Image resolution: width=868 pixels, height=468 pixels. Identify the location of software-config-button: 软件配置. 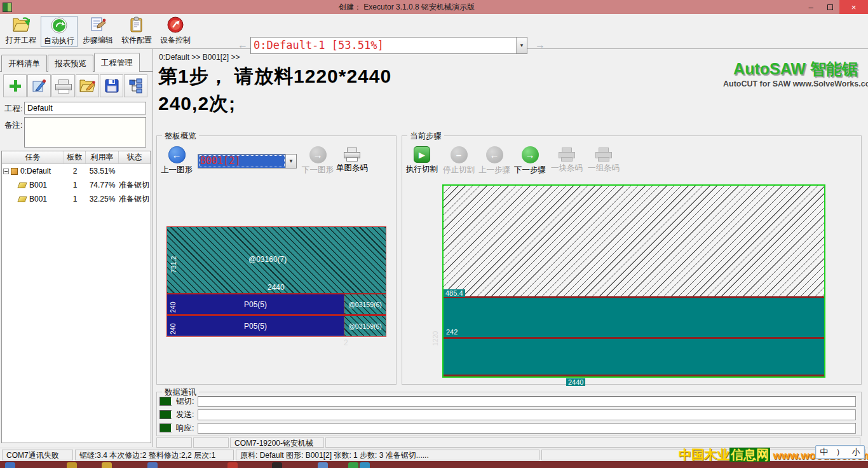
(137, 32).